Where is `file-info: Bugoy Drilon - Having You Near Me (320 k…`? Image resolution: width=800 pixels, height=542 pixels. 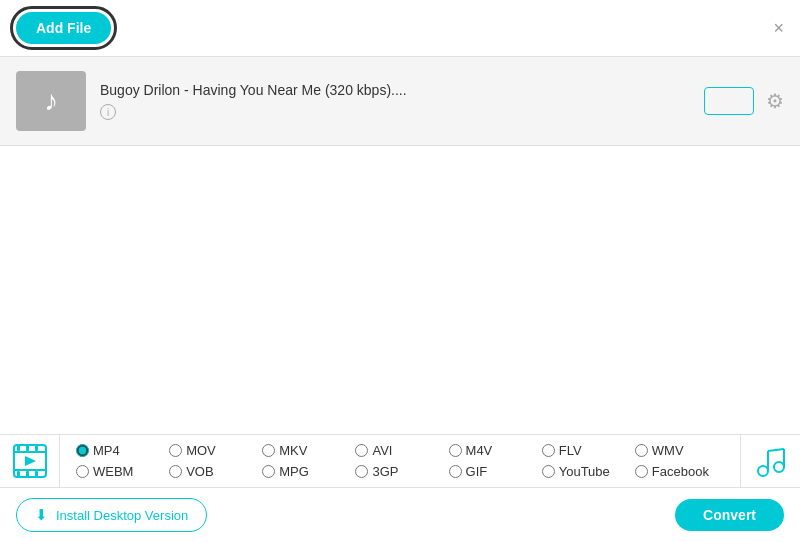
file-info: Bugoy Drilon - Having You Near Me (320 k… is located at coordinates (402, 102).